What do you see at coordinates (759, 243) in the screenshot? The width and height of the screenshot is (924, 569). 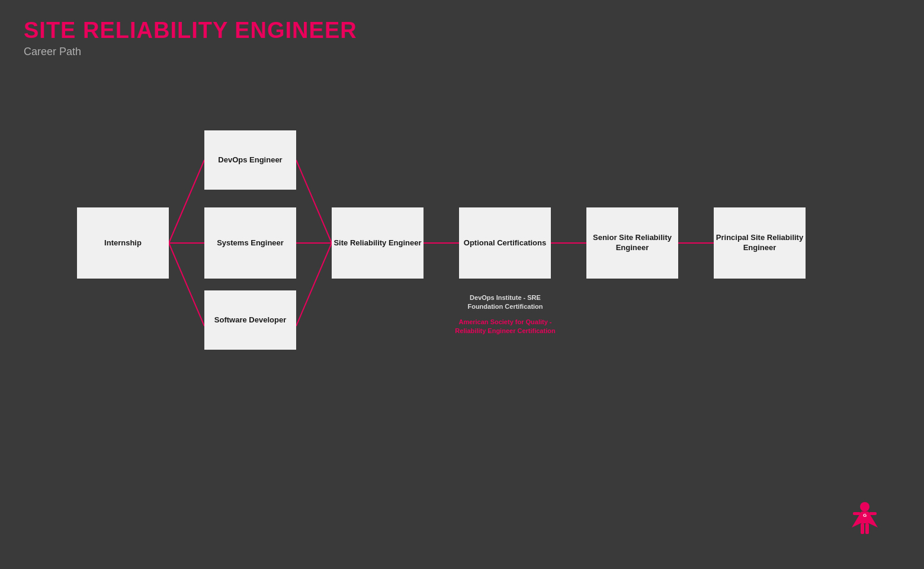 I see `box-principal-sre: Principal Site Reliability Engineer` at bounding box center [759, 243].